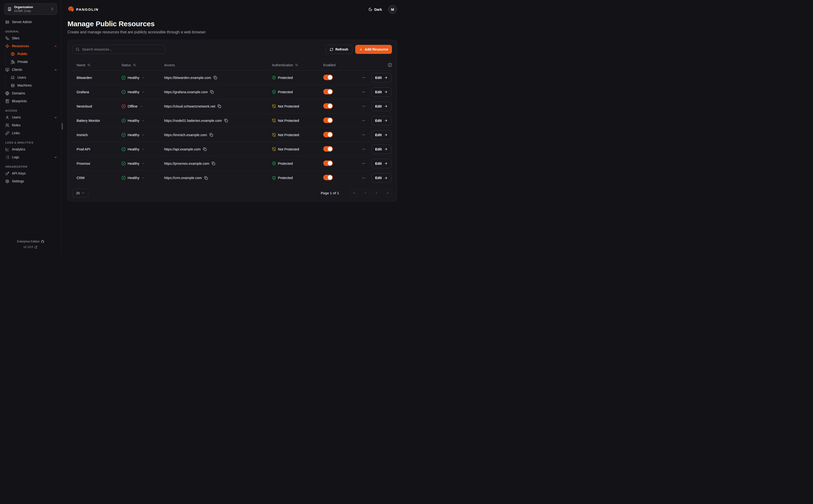 The width and height of the screenshot is (813, 504). Describe the element at coordinates (31, 149) in the screenshot. I see `sidebar-item-analytics: Analytics` at that location.